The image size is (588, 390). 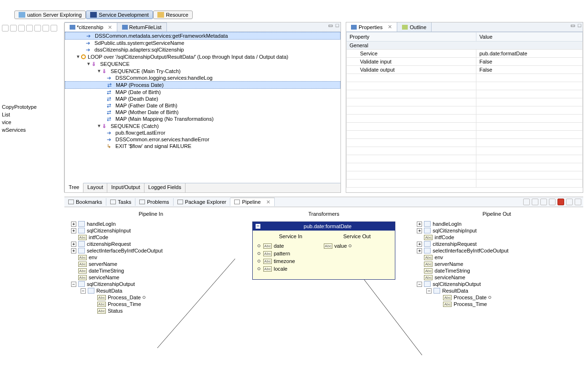 I want to click on tab-bookmarks: Bookmarks, so click(x=85, y=202).